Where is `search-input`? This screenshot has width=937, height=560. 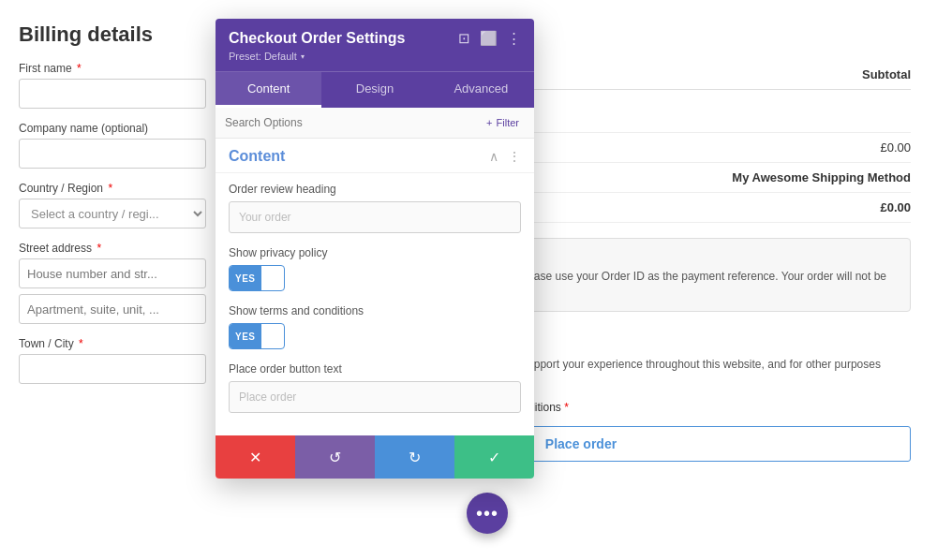 search-input is located at coordinates (352, 123).